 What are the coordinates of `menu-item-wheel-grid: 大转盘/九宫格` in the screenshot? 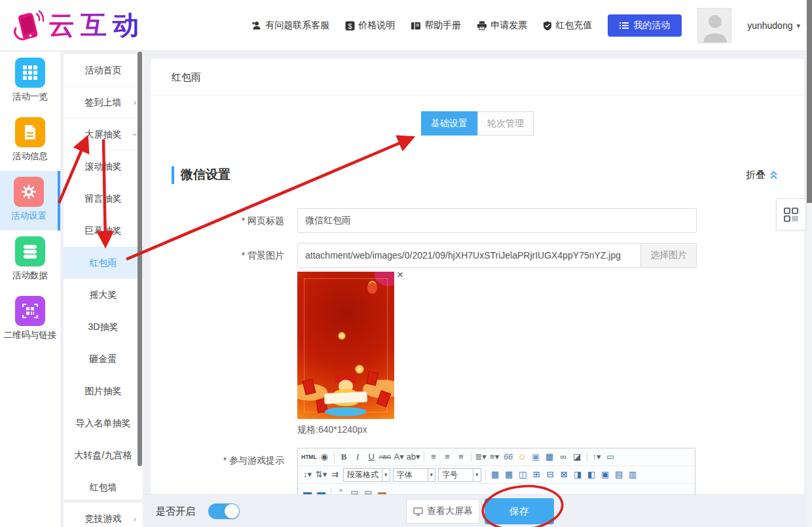 It's located at (103, 456).